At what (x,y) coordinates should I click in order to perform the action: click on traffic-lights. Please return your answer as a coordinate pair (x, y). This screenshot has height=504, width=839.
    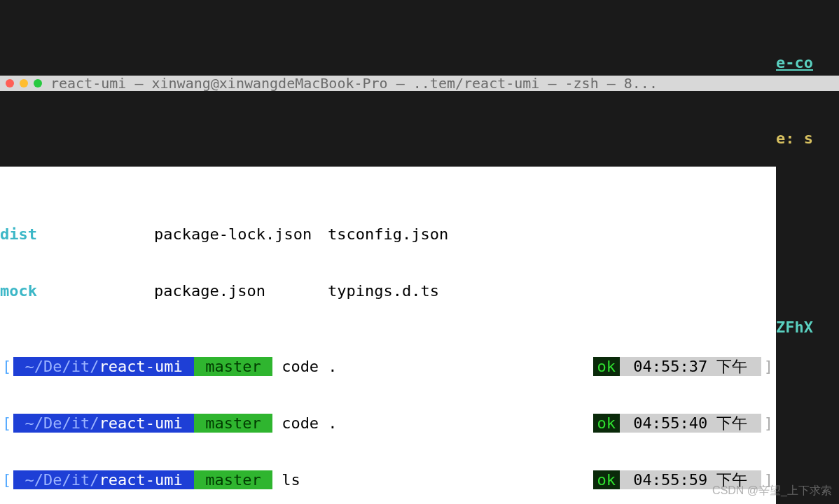
    Looking at the image, I should click on (24, 83).